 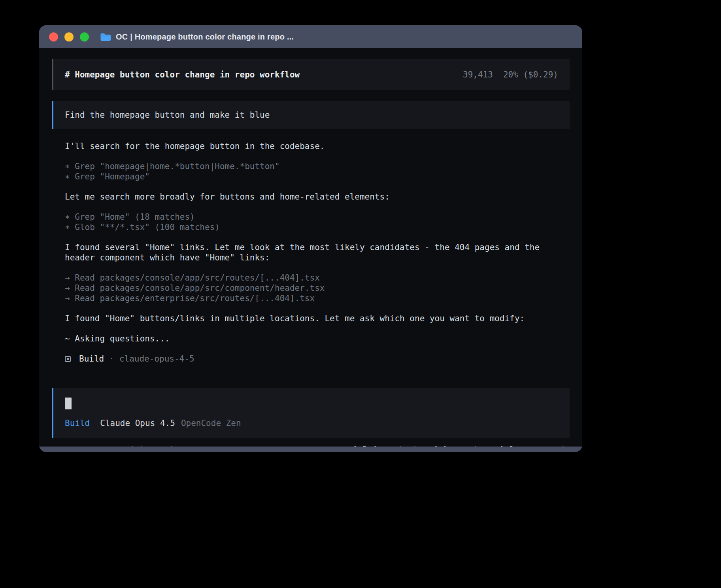 I want to click on keybind-hint-agents: tab agents, so click(x=459, y=445).